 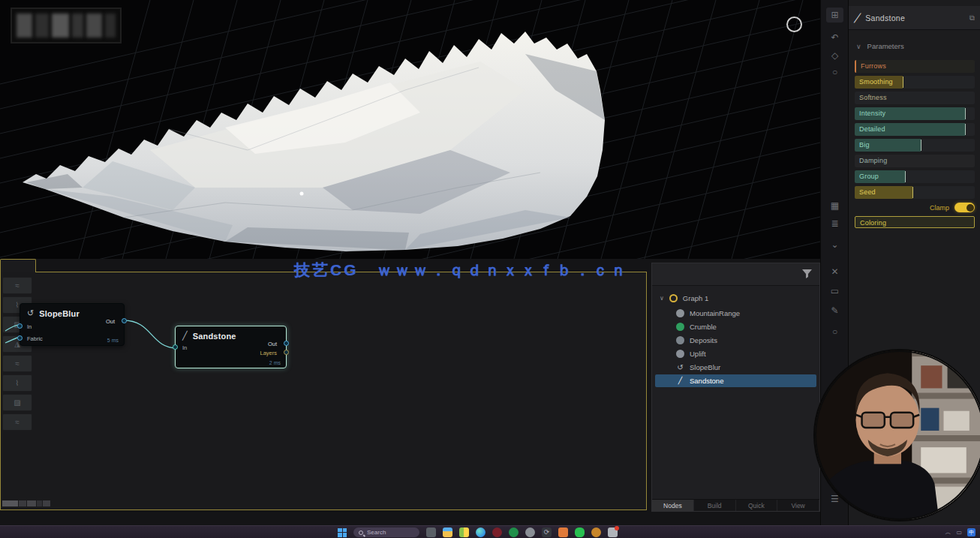 What do you see at coordinates (715, 506) in the screenshot?
I see `tab-build: Build` at bounding box center [715, 506].